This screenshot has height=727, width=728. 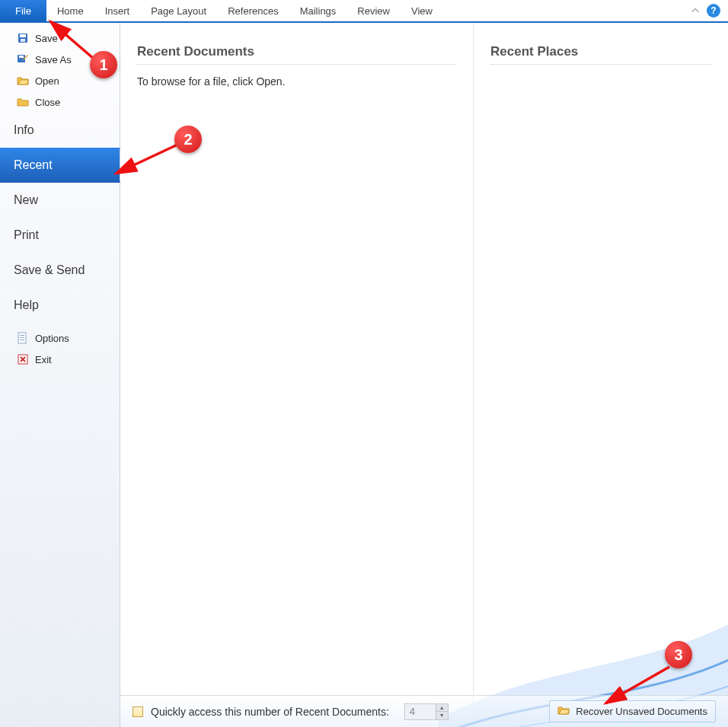 I want to click on callout-badge-1: 1, so click(x=104, y=65).